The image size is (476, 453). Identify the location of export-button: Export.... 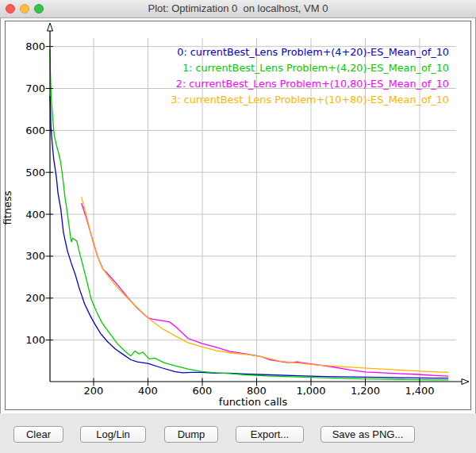
(270, 435).